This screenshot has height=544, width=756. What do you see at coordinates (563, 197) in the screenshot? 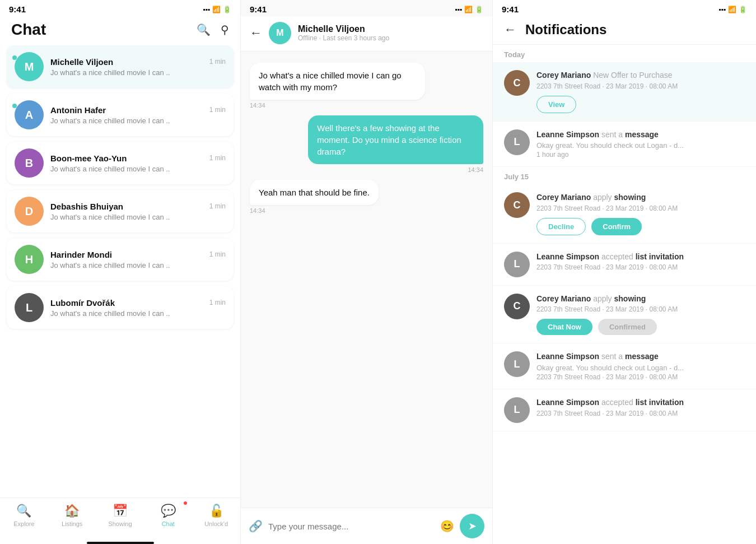
I see `notif-sender-name: Corey Mariano` at bounding box center [563, 197].